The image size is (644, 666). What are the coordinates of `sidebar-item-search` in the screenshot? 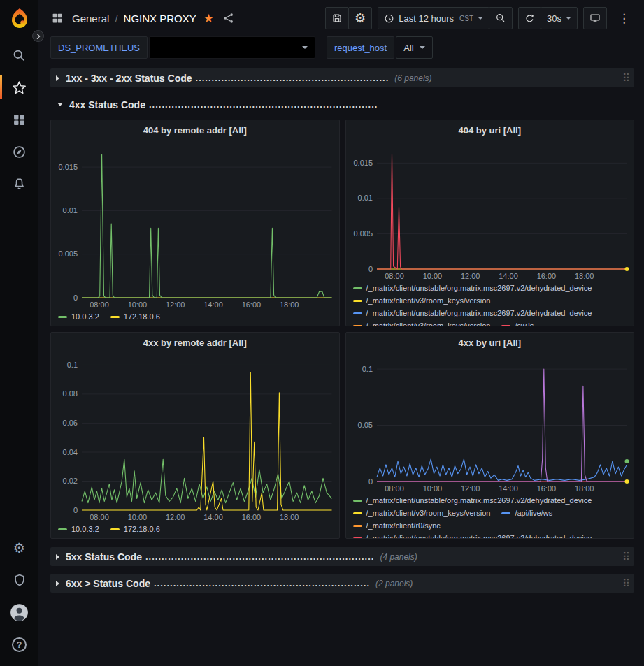 It's located at (20, 55).